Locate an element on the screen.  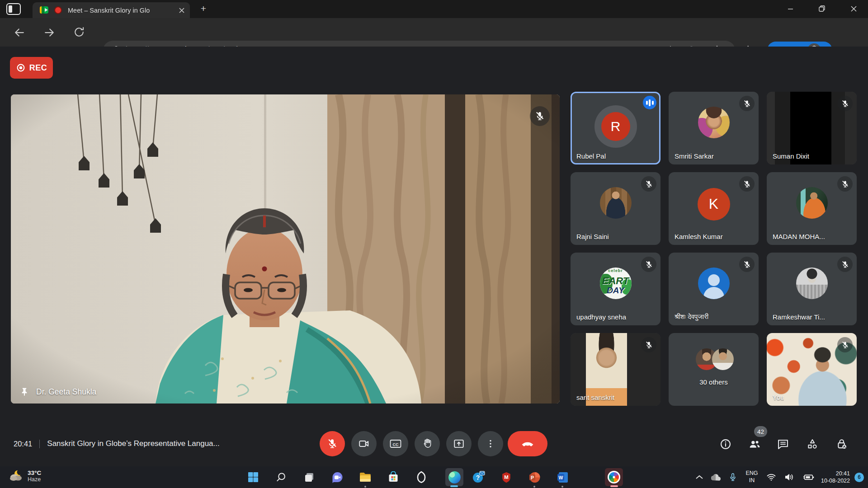
participant-name: upadhyay sneha is located at coordinates (601, 317).